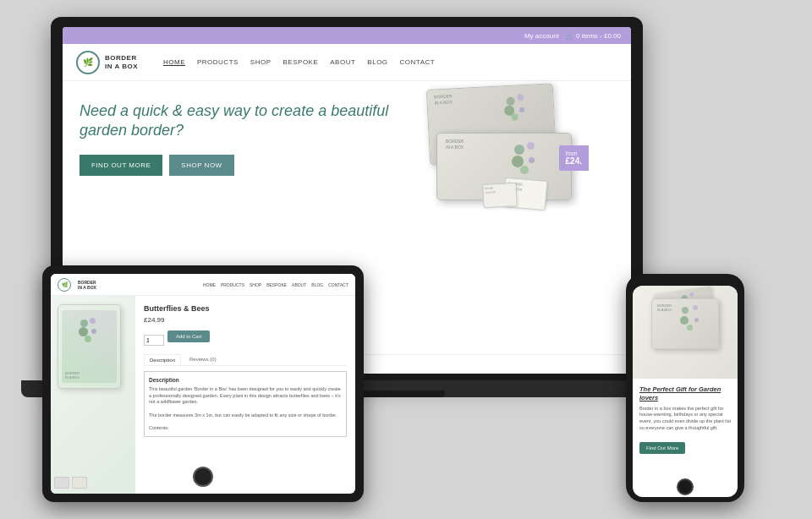 The height and width of the screenshot is (519, 812). Describe the element at coordinates (210, 285) in the screenshot. I see `tablet-nav-home: HOME` at that location.